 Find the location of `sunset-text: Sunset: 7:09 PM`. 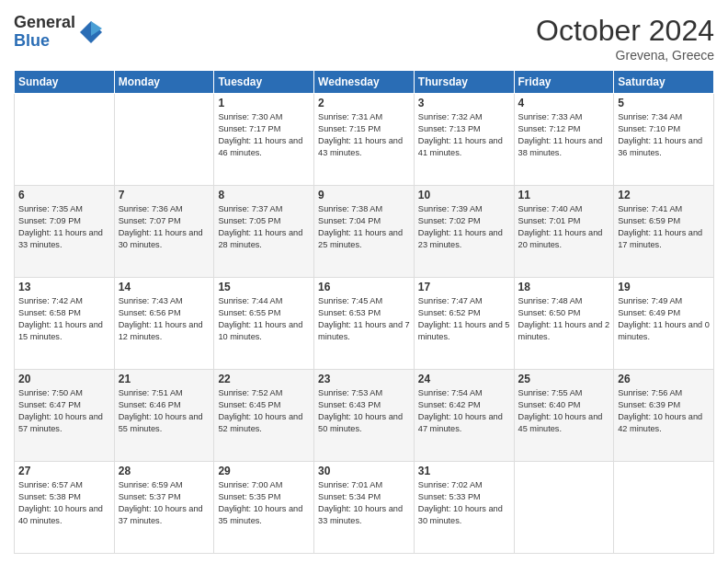

sunset-text: Sunset: 7:09 PM is located at coordinates (50, 221).